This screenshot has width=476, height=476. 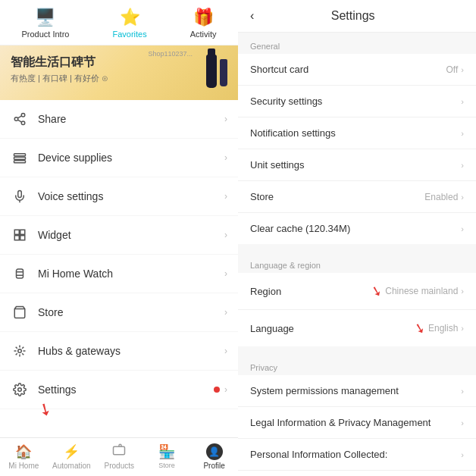 What do you see at coordinates (119, 120) in the screenshot?
I see `menu-item-share: Share ›` at bounding box center [119, 120].